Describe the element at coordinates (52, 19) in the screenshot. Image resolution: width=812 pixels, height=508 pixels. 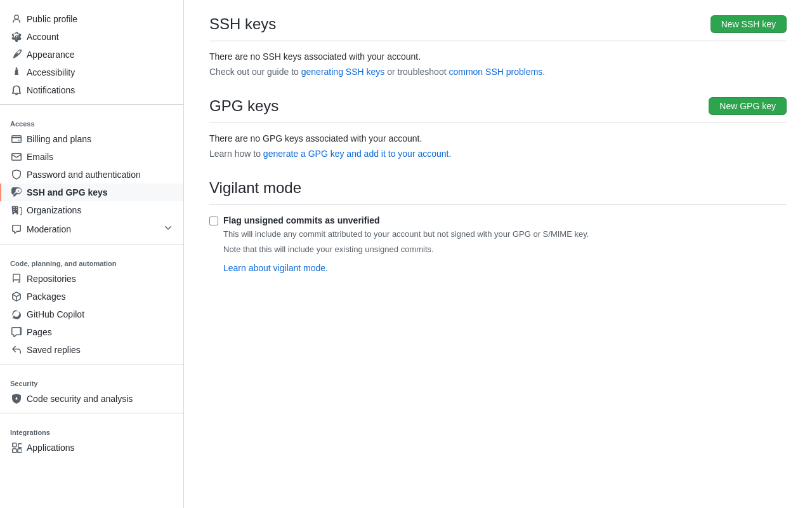
I see `sidebar-item-label: Public profile` at that location.